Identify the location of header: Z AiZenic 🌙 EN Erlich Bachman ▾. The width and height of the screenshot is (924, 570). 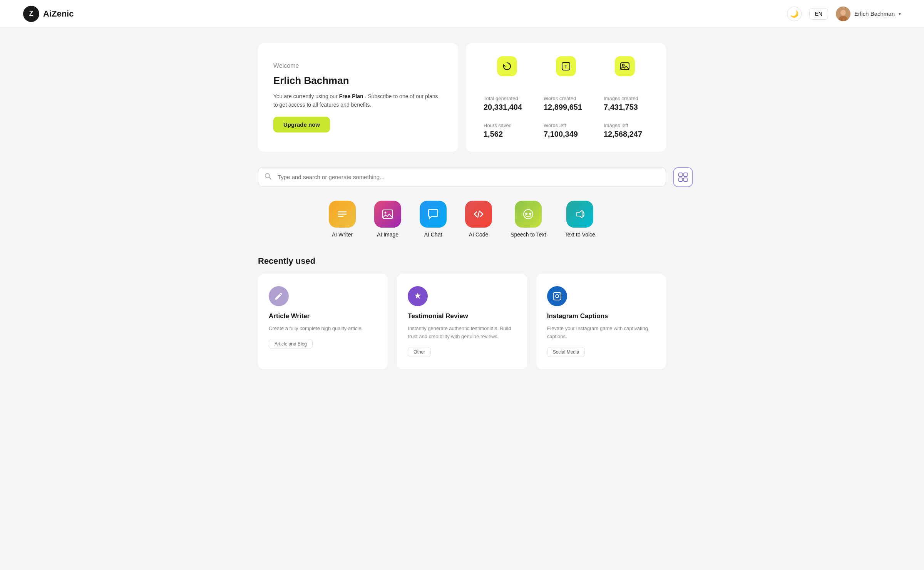
(462, 14).